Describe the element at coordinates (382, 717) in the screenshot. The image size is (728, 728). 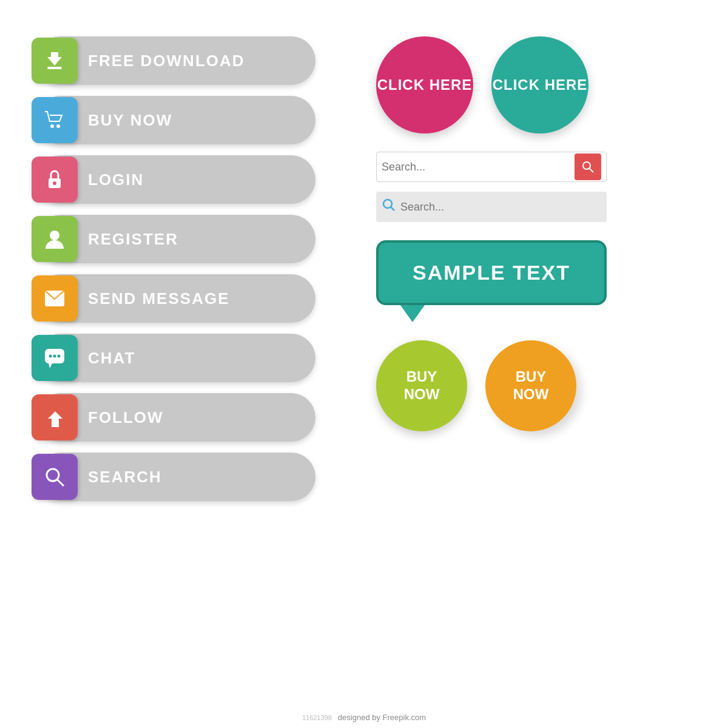
I see `watermark-site: designed by Freepik.com` at that location.